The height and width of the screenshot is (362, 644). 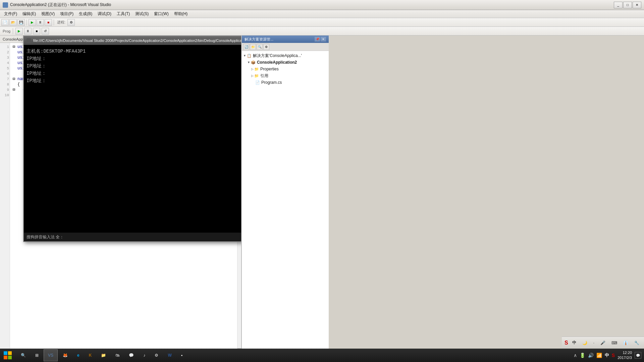 What do you see at coordinates (182, 355) in the screenshot?
I see `taskbar-app2: ▪` at bounding box center [182, 355].